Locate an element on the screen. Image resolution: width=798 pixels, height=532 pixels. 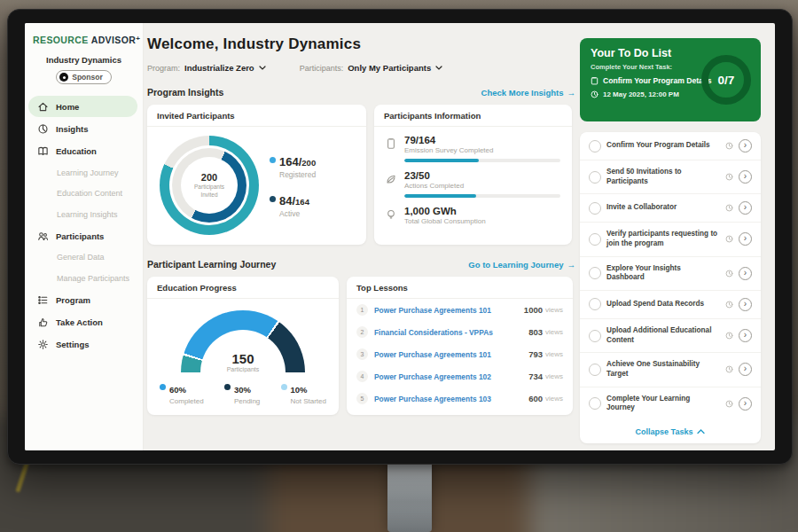
sidebar-item-manage-participants: Manage Participants is located at coordinates (83, 278).